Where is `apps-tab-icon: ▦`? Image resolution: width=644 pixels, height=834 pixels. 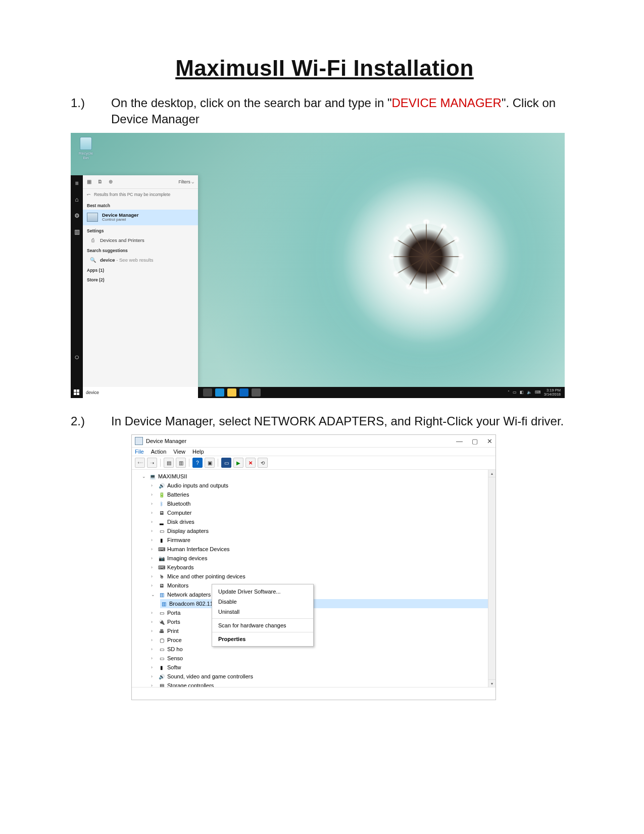
apps-tab-icon: ▦ is located at coordinates (89, 182).